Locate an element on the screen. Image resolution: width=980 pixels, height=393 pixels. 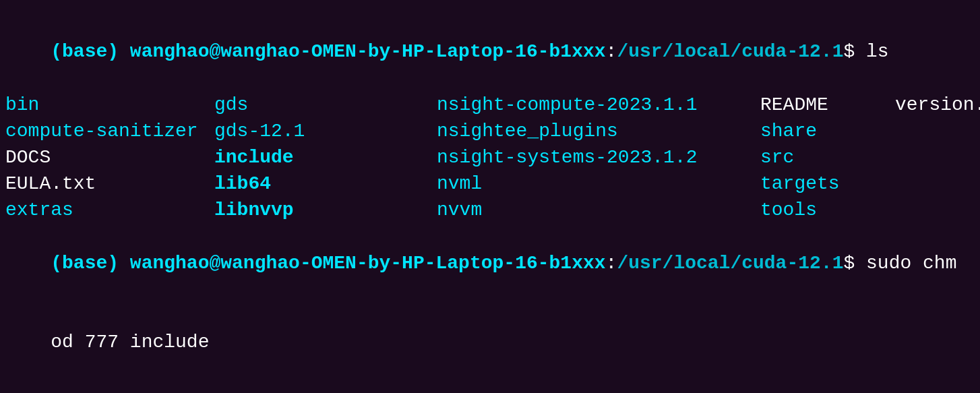
prompt-dollar-7: $ is located at coordinates (855, 263).